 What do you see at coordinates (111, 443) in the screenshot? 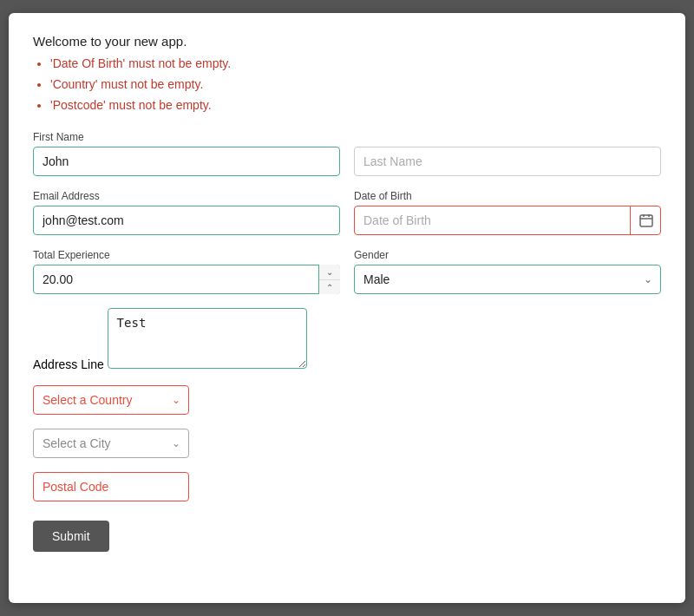
I see `city-select-wrapper: Select a City ⌄` at bounding box center [111, 443].